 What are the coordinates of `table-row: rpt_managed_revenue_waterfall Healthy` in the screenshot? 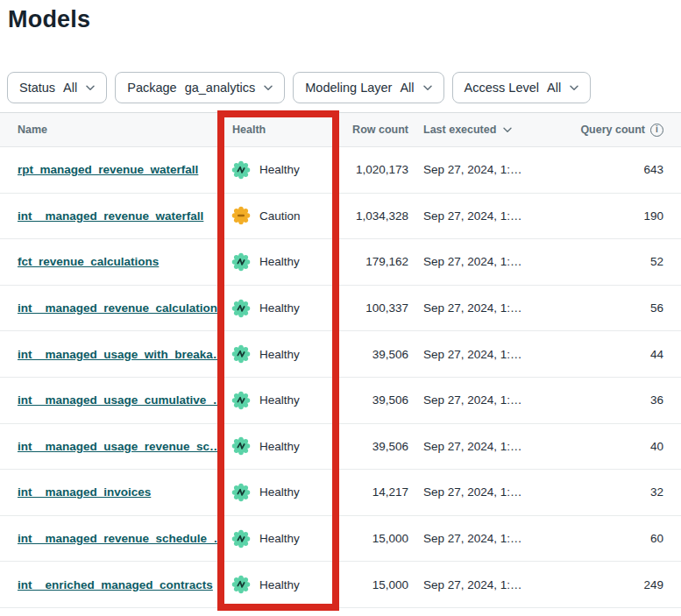 It's located at (340, 170).